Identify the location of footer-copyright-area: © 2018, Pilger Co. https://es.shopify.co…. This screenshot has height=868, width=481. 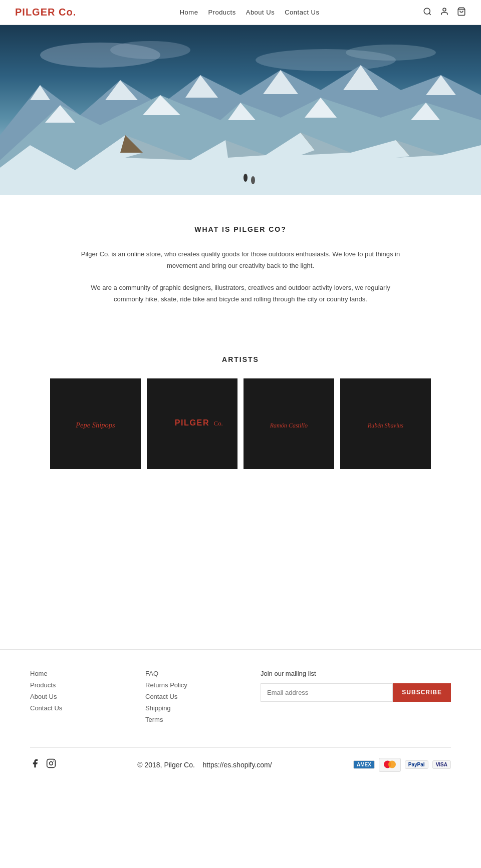
(204, 765).